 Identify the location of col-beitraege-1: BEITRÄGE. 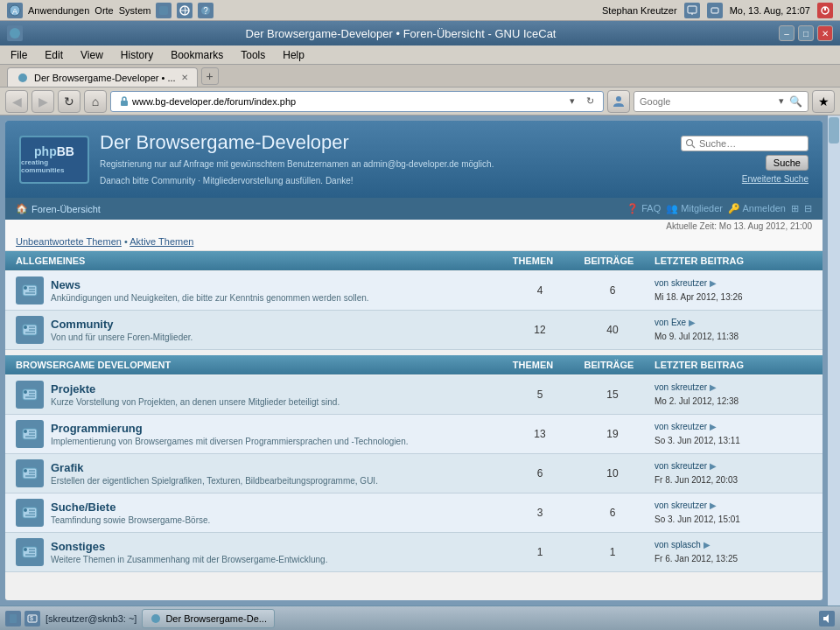
(609, 261).